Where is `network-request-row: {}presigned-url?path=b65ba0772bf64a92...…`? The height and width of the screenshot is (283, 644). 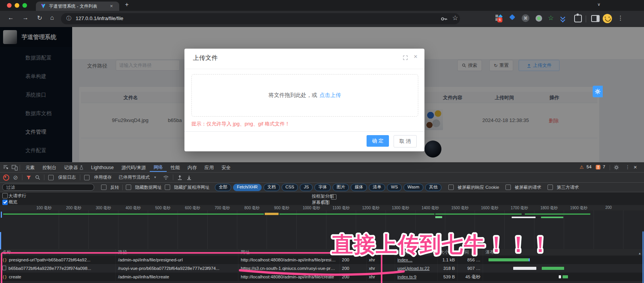 network-request-row: {}presigned-url?path=b65ba0772bf64a92...… is located at coordinates (322, 260).